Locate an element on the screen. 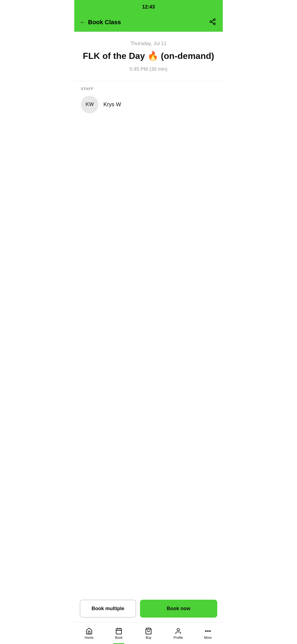 This screenshot has width=297, height=644. bottom-nav: Home Book Buy Profile is located at coordinates (148, 633).